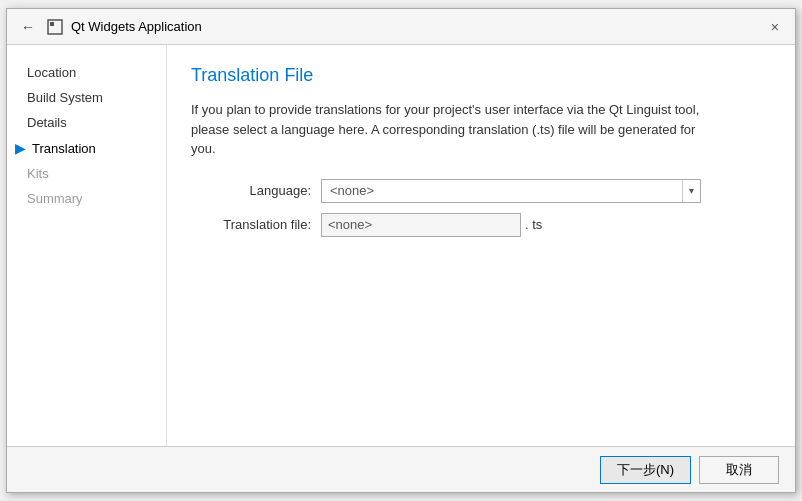  I want to click on page-title: Translation File, so click(481, 76).